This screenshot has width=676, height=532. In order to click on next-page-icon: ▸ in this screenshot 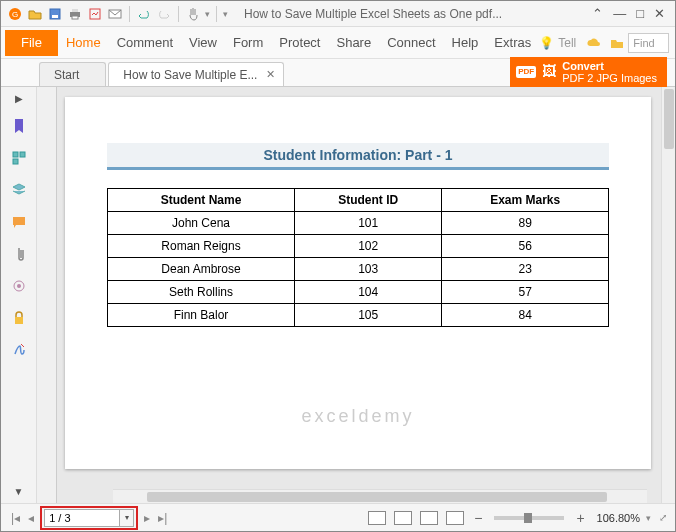, I will do `click(147, 518)`.